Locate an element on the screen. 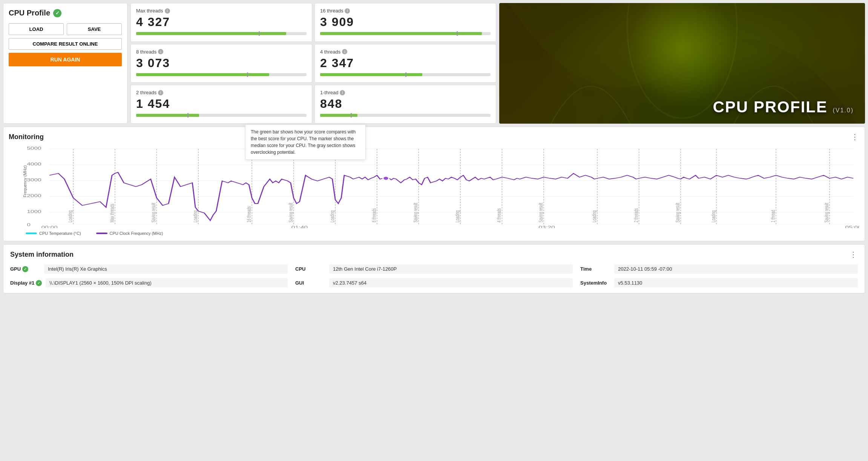 This screenshot has width=868, height=461. score-label-max: Max threads i is located at coordinates (221, 11).